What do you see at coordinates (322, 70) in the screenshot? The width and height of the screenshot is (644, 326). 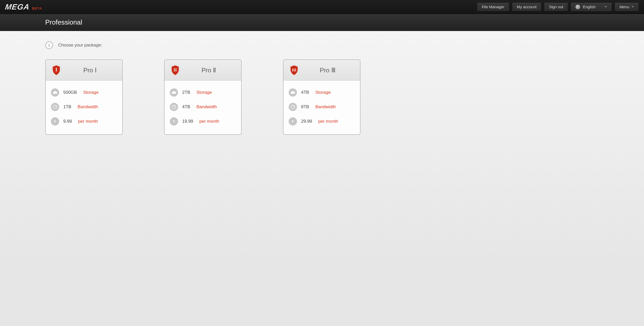 I see `card-header: III Pro Ⅲ` at bounding box center [322, 70].